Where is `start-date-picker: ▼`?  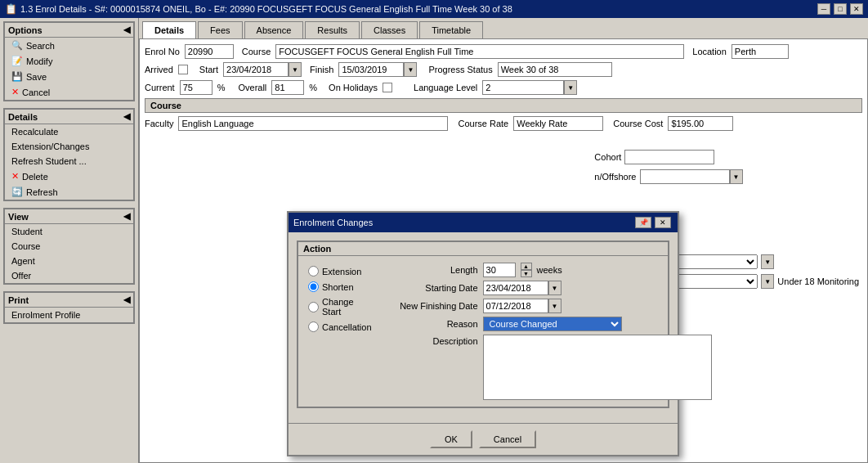 start-date-picker: ▼ is located at coordinates (295, 70).